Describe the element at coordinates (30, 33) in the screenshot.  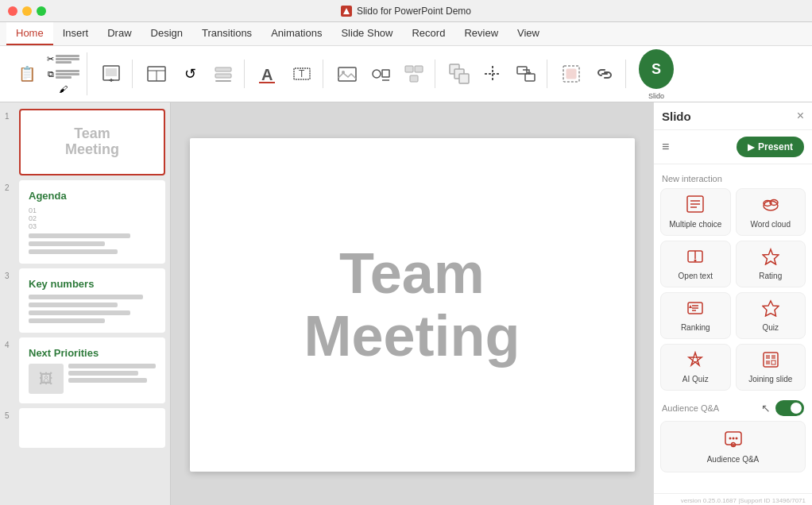
I see `tab-home: Home` at that location.